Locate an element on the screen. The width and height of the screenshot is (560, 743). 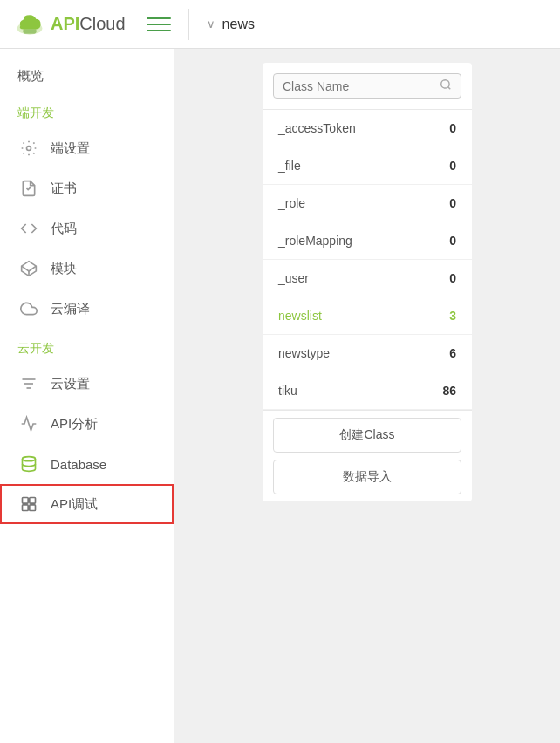
sidebar-item-overview: 概览 is located at coordinates (87, 77).